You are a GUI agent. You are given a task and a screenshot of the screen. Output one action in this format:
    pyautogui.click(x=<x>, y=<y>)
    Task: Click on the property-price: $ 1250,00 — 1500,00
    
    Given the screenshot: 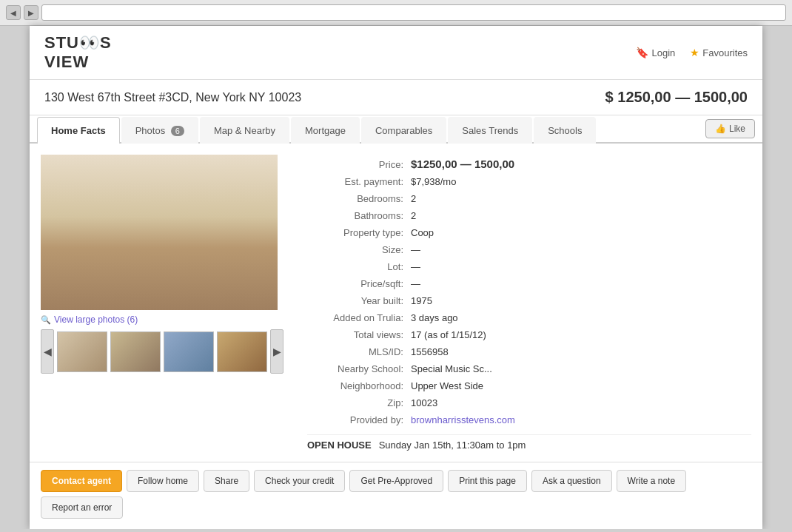 What is the action you would take?
    pyautogui.click(x=677, y=98)
    